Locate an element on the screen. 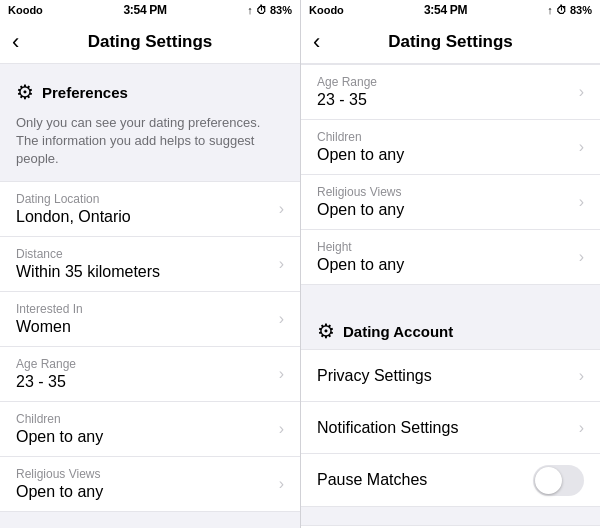 The height and width of the screenshot is (528, 600). list-item: Distance Within 35 kilometers › is located at coordinates (150, 264).